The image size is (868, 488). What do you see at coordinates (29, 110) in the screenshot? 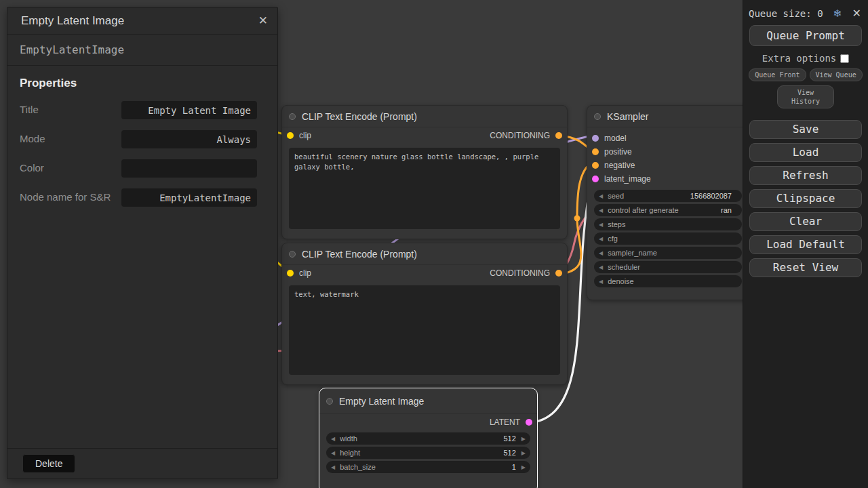
I see `title-field-label: Title` at bounding box center [29, 110].